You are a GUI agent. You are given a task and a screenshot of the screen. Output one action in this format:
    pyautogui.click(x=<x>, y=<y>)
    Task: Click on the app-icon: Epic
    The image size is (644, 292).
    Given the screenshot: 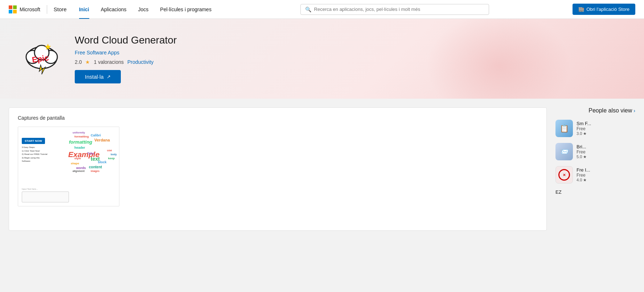 What is the action you would take?
    pyautogui.click(x=42, y=59)
    